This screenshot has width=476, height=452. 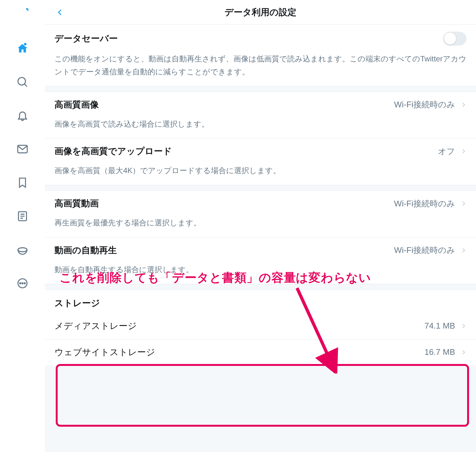 What do you see at coordinates (260, 352) in the screenshot?
I see `row-website-storage: ウェブサイトストレージ 16.7 MB` at bounding box center [260, 352].